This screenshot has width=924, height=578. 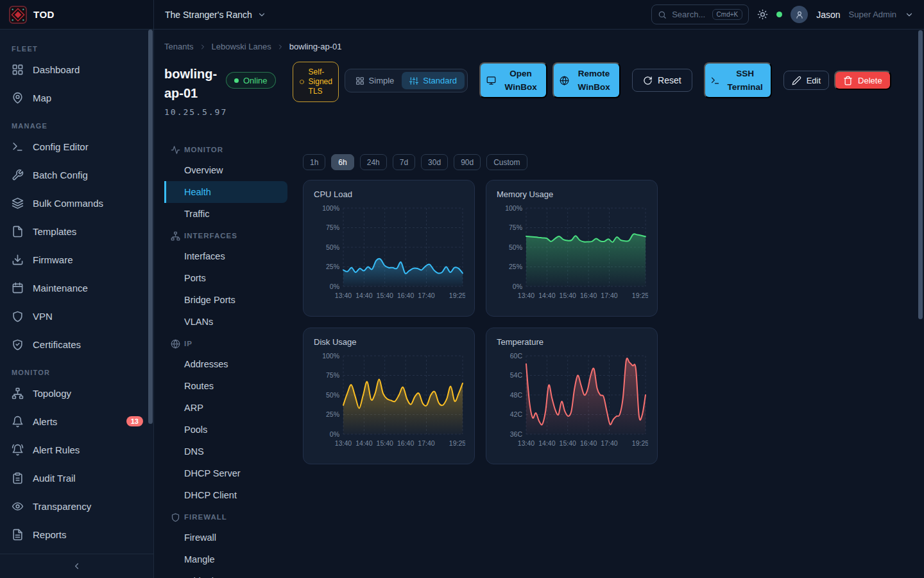 I want to click on time-range-1h: 1h, so click(x=314, y=162).